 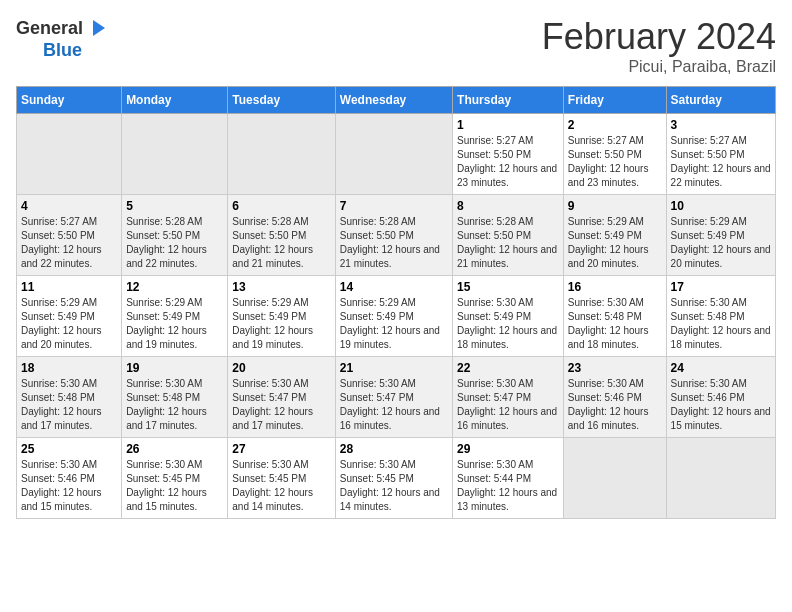 What do you see at coordinates (394, 398) in the screenshot?
I see `day-cell: 21Sunrise: 5:30 AMSunset: 5:47 PMDayligh…` at bounding box center [394, 398].